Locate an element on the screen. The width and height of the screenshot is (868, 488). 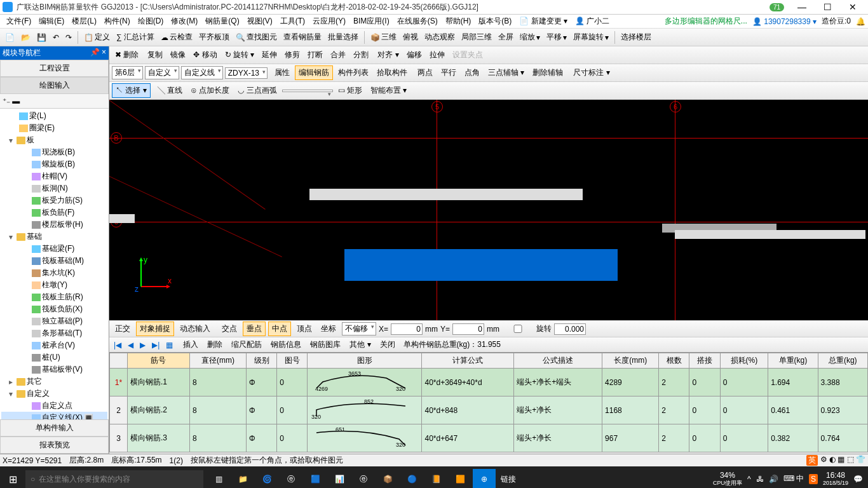
app-icon-active: ⊕ is located at coordinates (484, 478).